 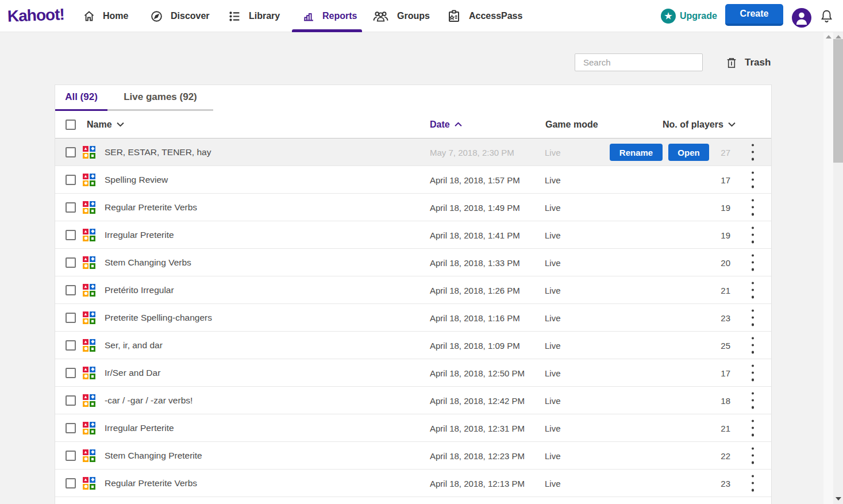 What do you see at coordinates (139, 428) in the screenshot?
I see `report-name: Irregular Perterite` at bounding box center [139, 428].